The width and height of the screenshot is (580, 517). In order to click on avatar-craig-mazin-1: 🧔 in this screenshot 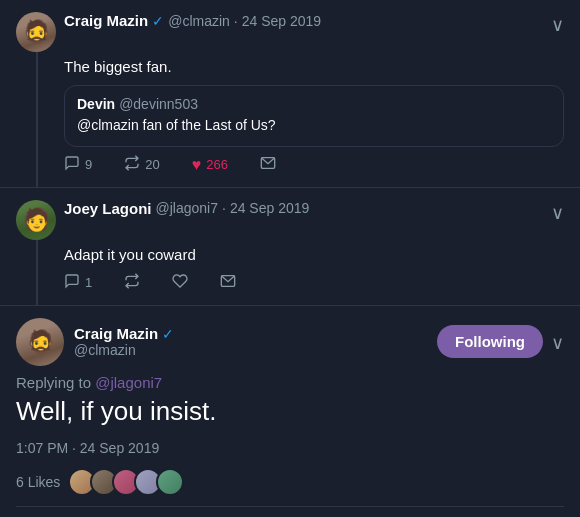, I will do `click(36, 32)`.